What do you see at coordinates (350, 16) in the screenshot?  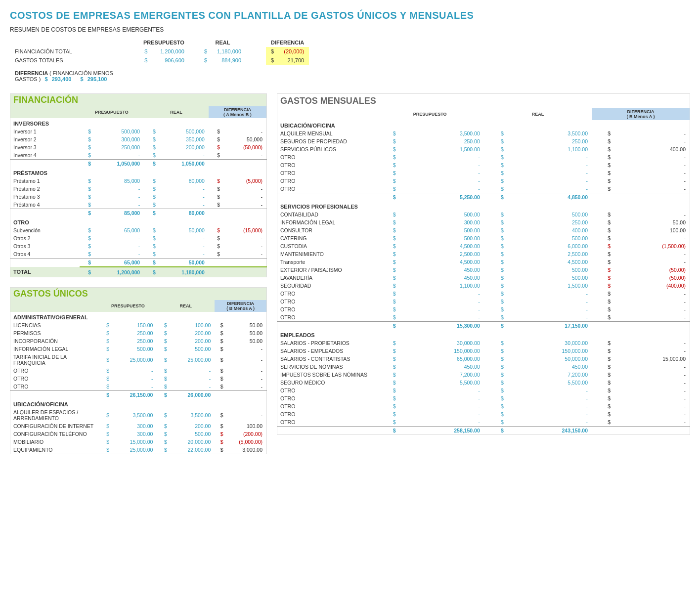 I see `page-title: COSTOS DE EMPRESAS EMERGENTES CON PLANTI…` at bounding box center [350, 16].